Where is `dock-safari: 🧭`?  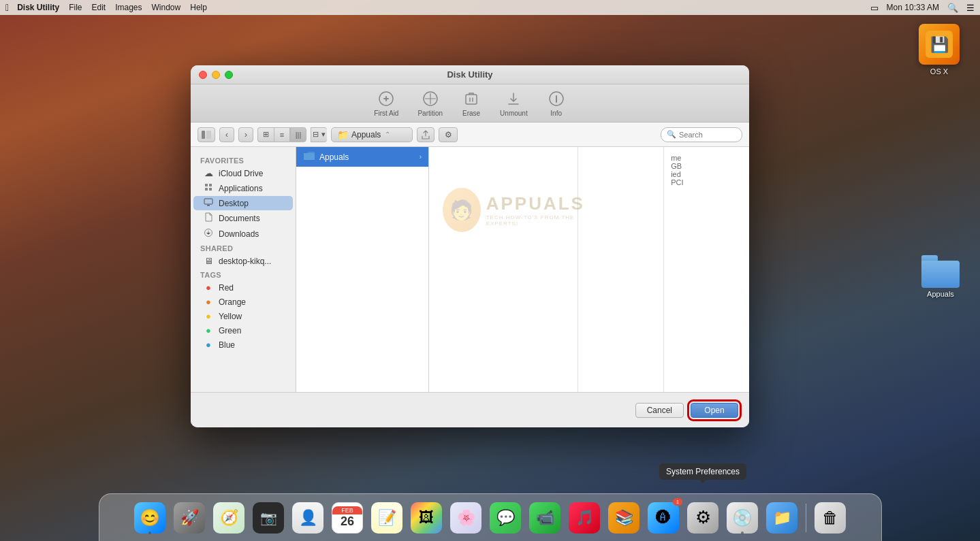 dock-safari: 🧭 is located at coordinates (229, 518).